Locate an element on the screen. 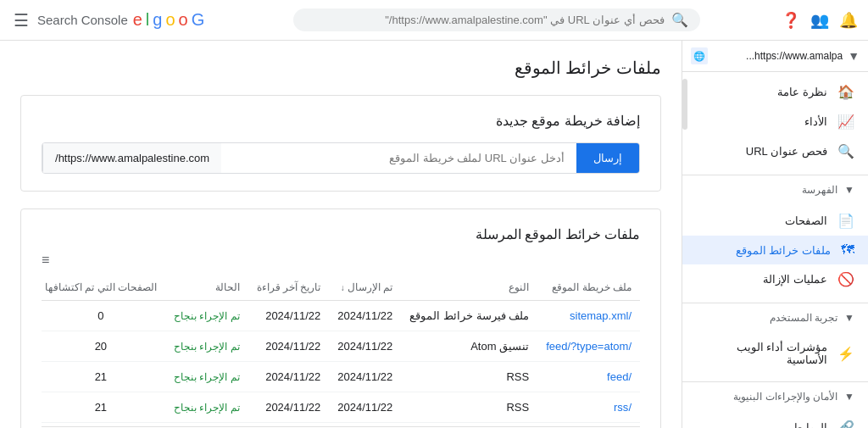 The height and width of the screenshot is (428, 868). col-last-read: تاريخ آخر قراءة is located at coordinates (289, 288).